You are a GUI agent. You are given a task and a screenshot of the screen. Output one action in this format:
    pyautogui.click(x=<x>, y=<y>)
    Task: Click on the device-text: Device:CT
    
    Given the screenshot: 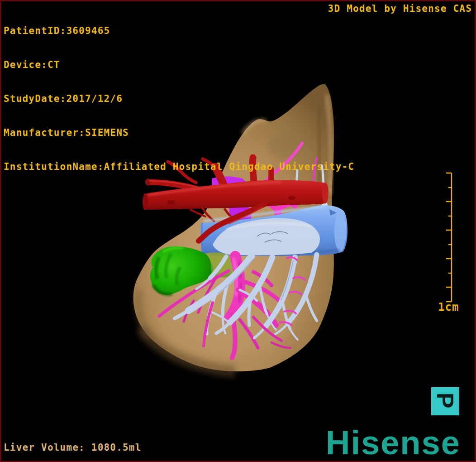 What is the action you would take?
    pyautogui.click(x=179, y=65)
    